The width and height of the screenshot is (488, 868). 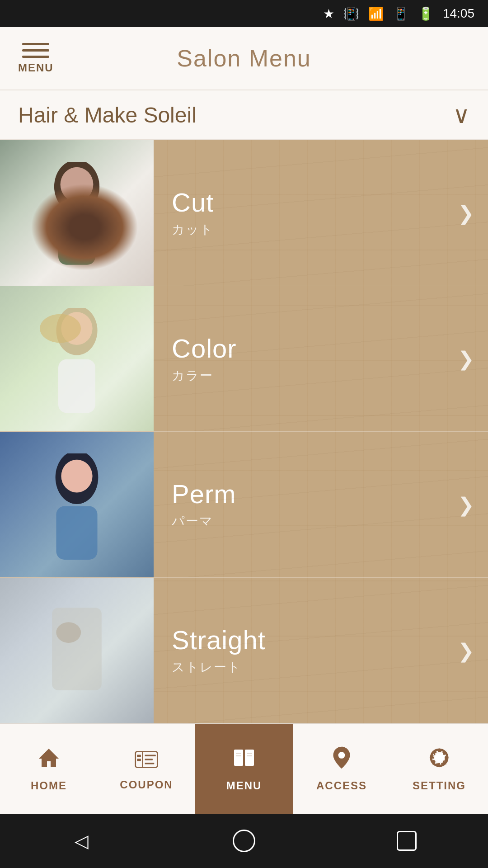 What do you see at coordinates (77, 505) in the screenshot?
I see `perm-image` at bounding box center [77, 505].